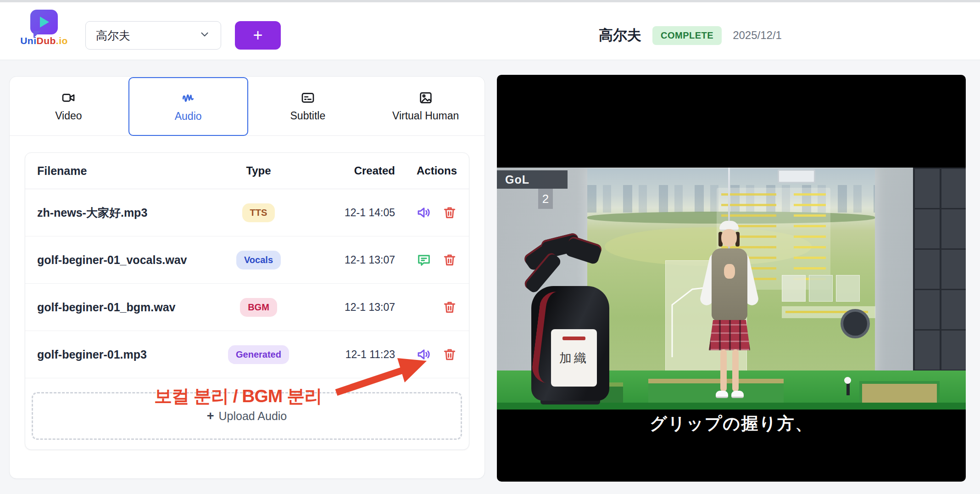 The height and width of the screenshot is (494, 980). I want to click on brand-part-dub: Dub, so click(46, 40).